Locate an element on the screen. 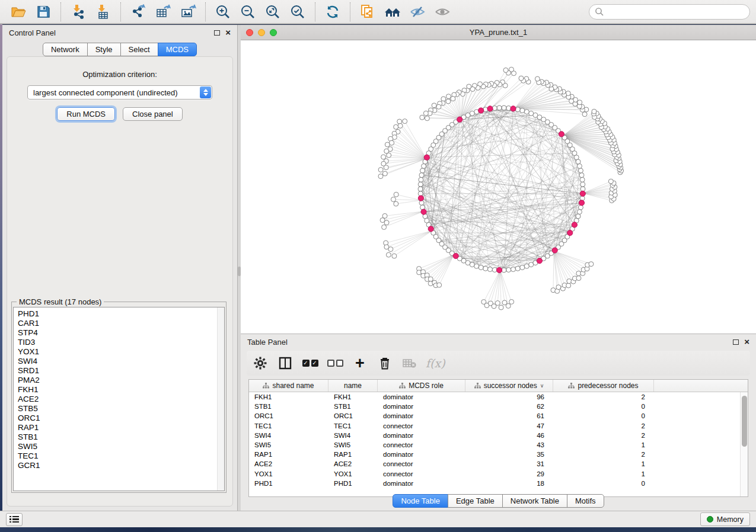 The width and height of the screenshot is (756, 532). cell-successor-nodes: 43 is located at coordinates (509, 445).